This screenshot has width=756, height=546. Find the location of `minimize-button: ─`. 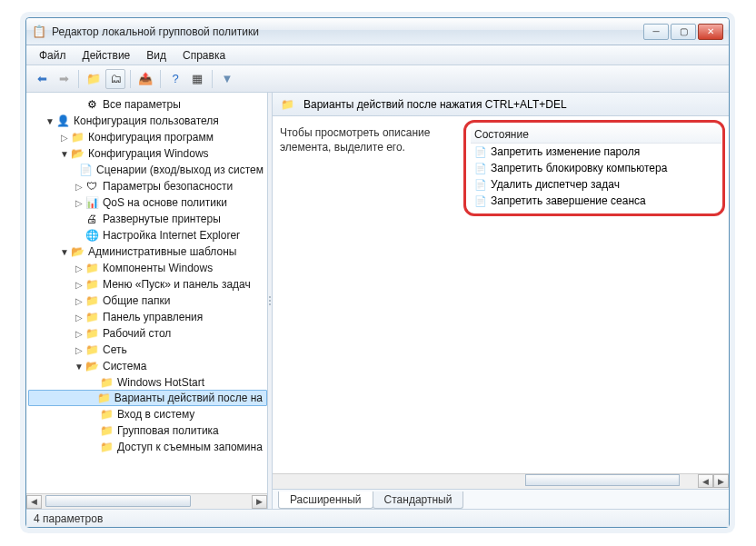

minimize-button: ─ is located at coordinates (656, 32).